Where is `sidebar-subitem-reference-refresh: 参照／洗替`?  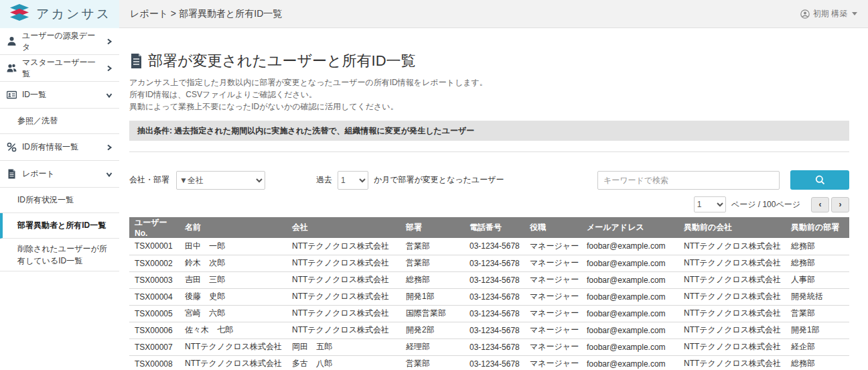 sidebar-subitem-reference-refresh: 参照／洗替 is located at coordinates (60, 121).